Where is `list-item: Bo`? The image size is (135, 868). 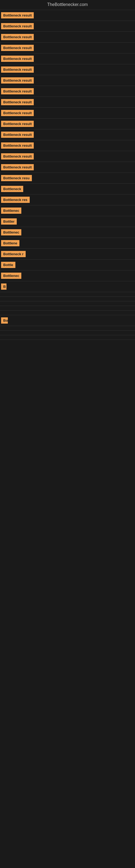
list-item: Bo is located at coordinates (68, 320).